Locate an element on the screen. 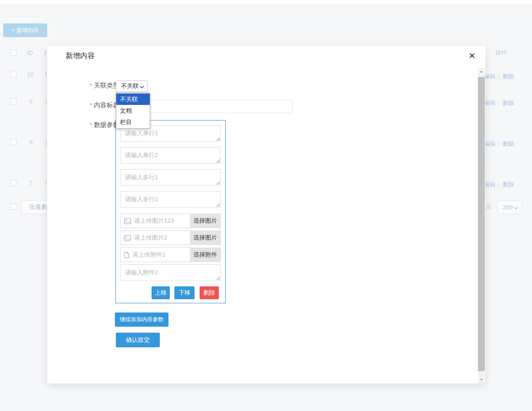 The image size is (532, 411). file-icon is located at coordinates (125, 255).